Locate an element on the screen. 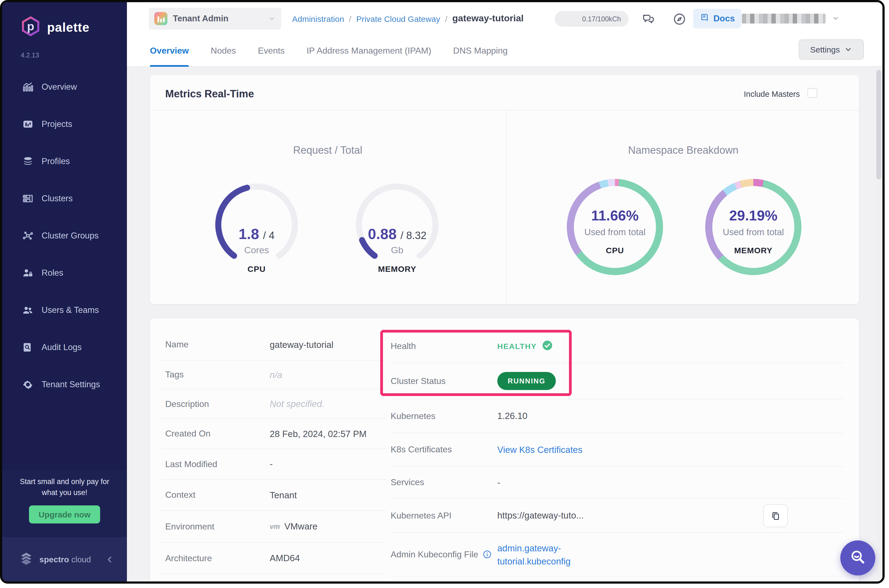 This screenshot has width=889, height=588. chat-icon is located at coordinates (648, 19).